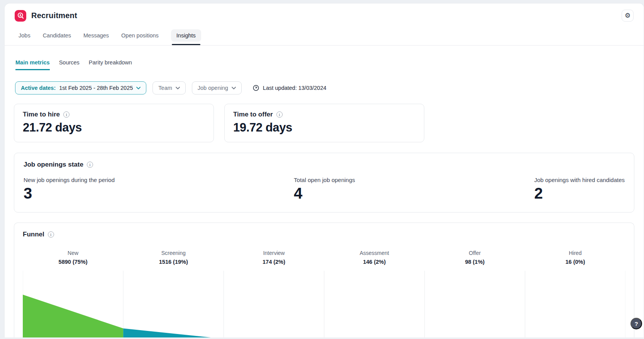  What do you see at coordinates (253, 115) in the screenshot?
I see `time-to-offer-title: Time to offer` at bounding box center [253, 115].